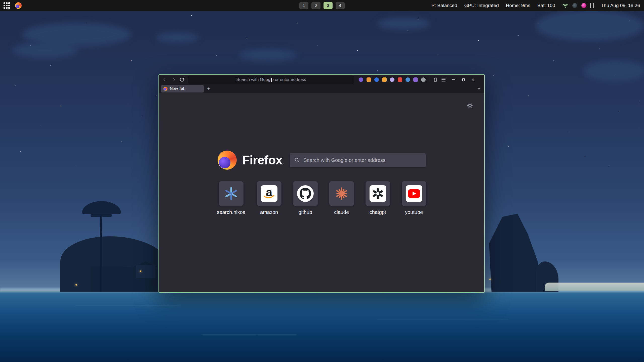  Describe the element at coordinates (271, 80) in the screenshot. I see `text-caret` at that location.